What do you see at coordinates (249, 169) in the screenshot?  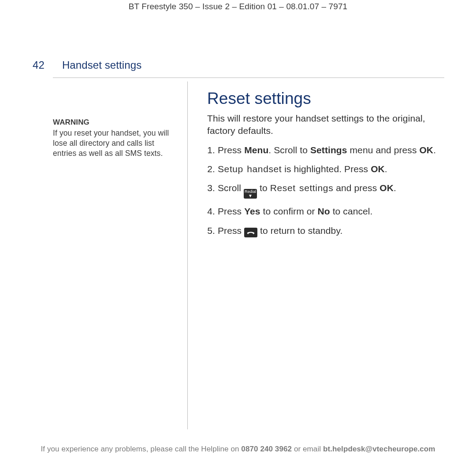 I see `screen-text-setup-handset: Setup handset` at bounding box center [249, 169].